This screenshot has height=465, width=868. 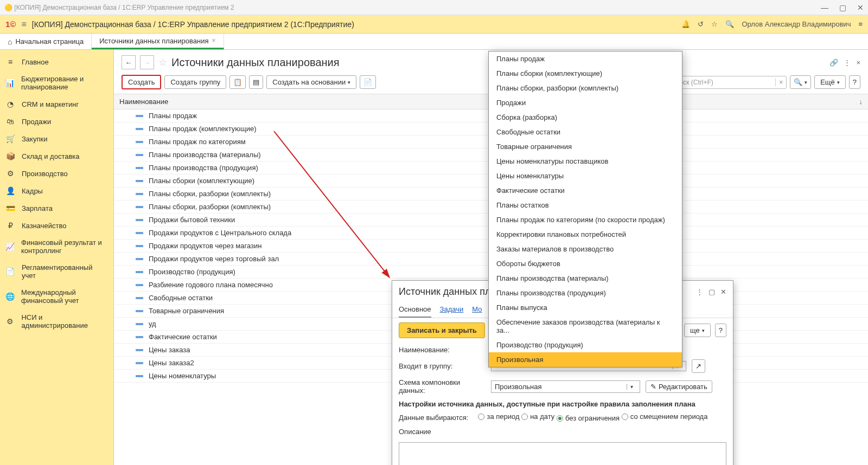 What do you see at coordinates (129, 62) in the screenshot?
I see `nav-back-button: ←` at bounding box center [129, 62].